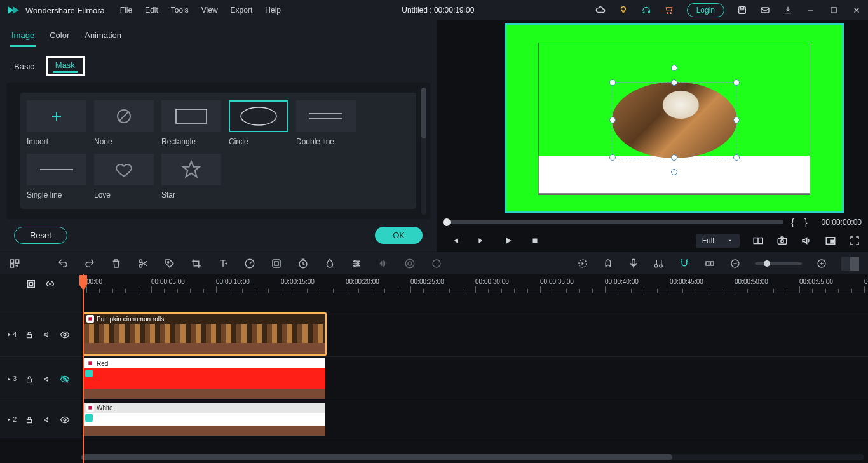 The height and width of the screenshot is (463, 868). Describe the element at coordinates (63, 264) in the screenshot. I see `undo-icon` at that location.